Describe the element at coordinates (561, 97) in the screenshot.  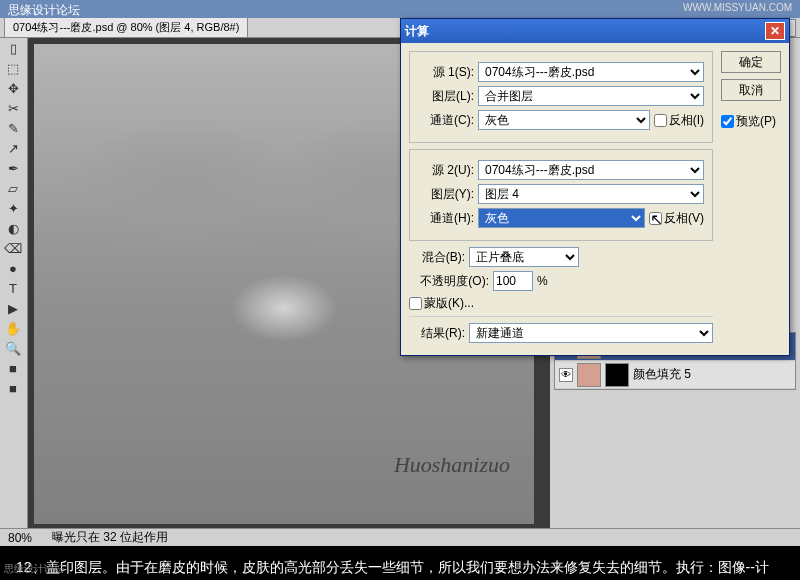
I see `source1-group: 源 1(S): 0704练习---磨皮.psd 图层(L): 合并图层 通道(C…` at that location.